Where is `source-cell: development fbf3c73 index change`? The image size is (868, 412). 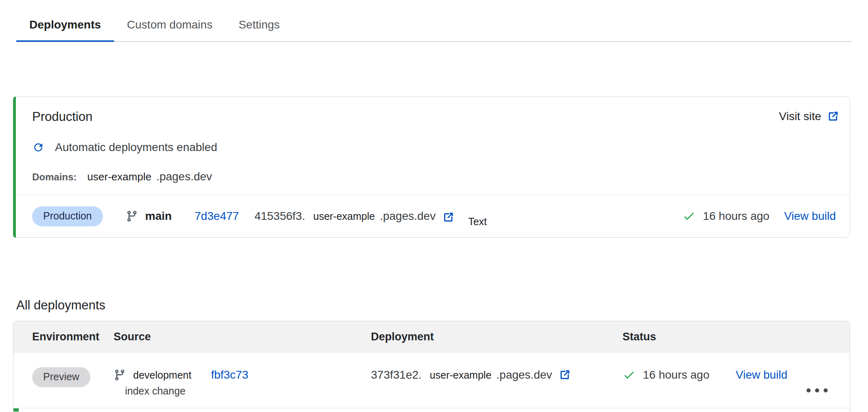 source-cell: development fbf3c73 index change is located at coordinates (242, 380).